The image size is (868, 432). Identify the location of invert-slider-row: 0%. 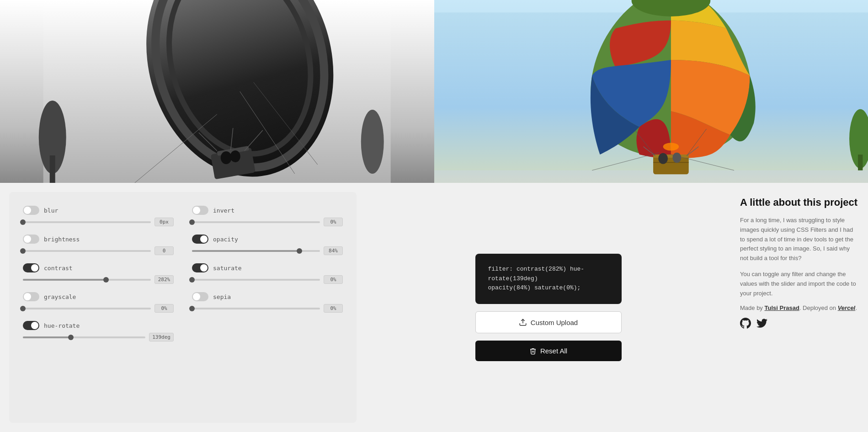
(267, 222).